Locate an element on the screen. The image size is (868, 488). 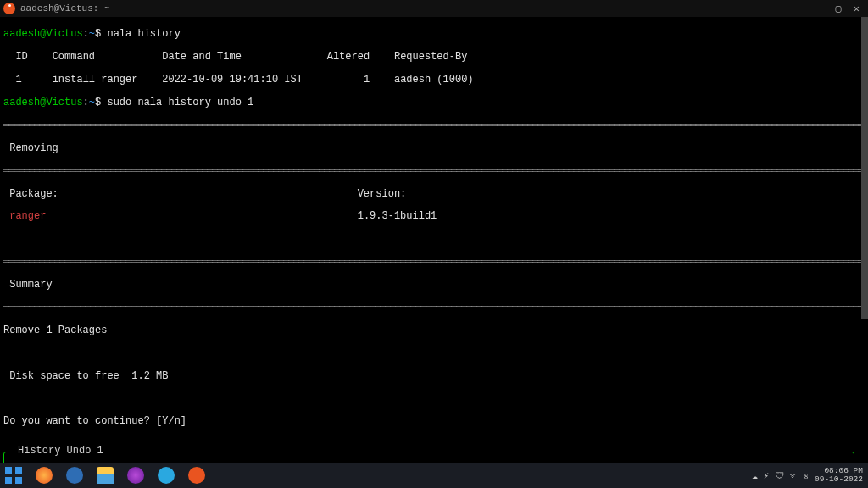
history-box-label: History Undo 1 is located at coordinates (61, 451).